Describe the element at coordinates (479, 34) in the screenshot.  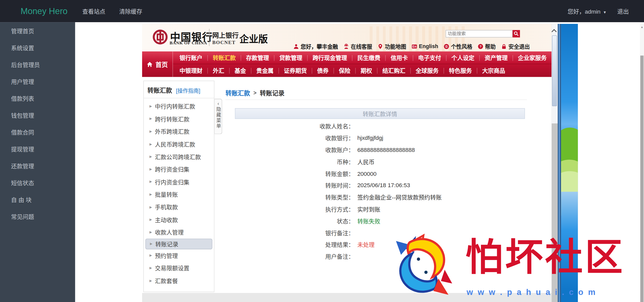
I see `search-input` at that location.